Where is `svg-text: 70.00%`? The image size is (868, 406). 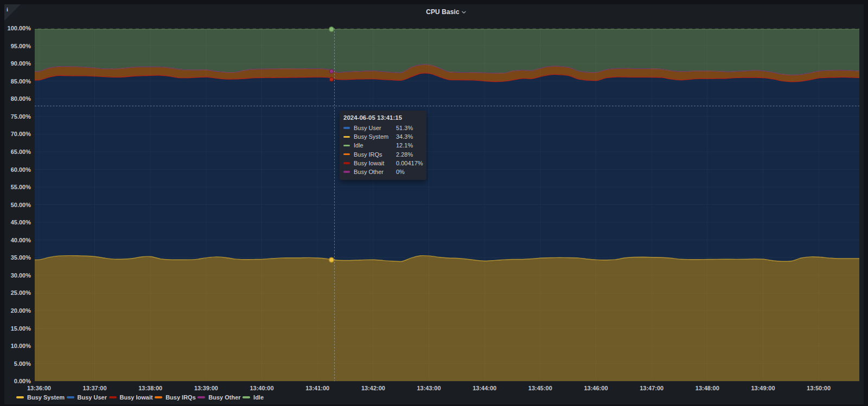
svg-text: 70.00% is located at coordinates (21, 134).